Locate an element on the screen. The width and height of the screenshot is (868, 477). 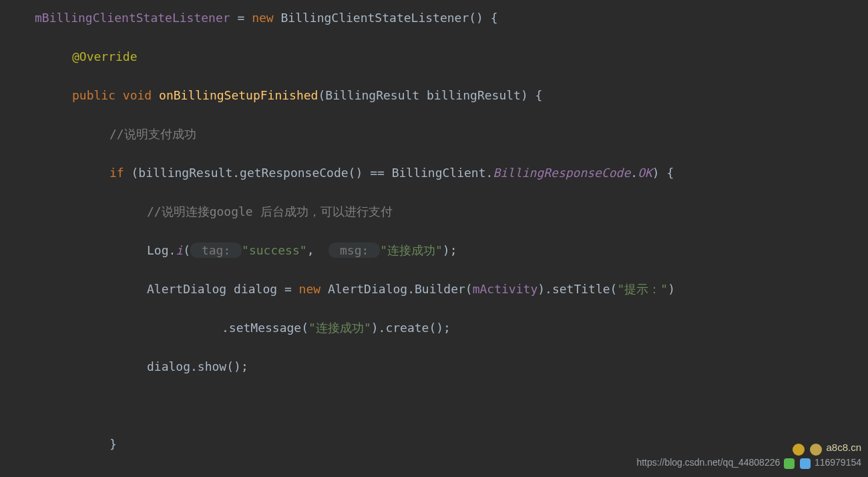
comment: //说明支付成功 is located at coordinates (153, 134).